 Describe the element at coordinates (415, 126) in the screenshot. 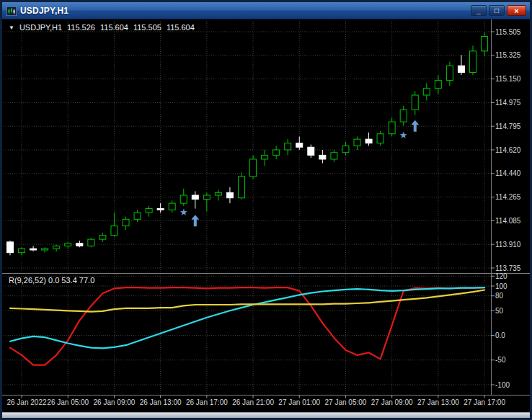

I see `buy-arrow-signal` at that location.